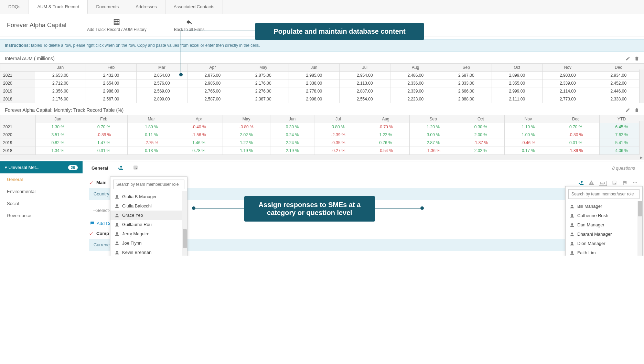 The width and height of the screenshot is (644, 364). Describe the element at coordinates (604, 215) in the screenshot. I see `user-option: Catherine Rush` at that location.